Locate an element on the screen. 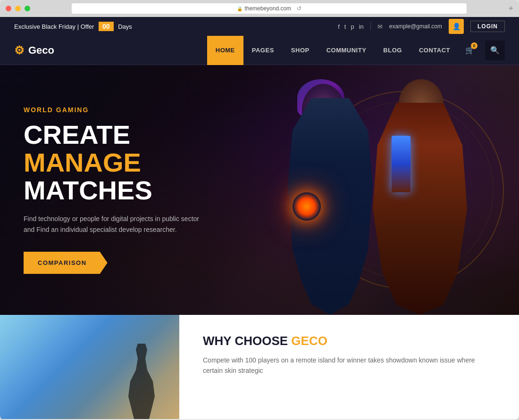  reload-icon: ↺ is located at coordinates (299, 8).